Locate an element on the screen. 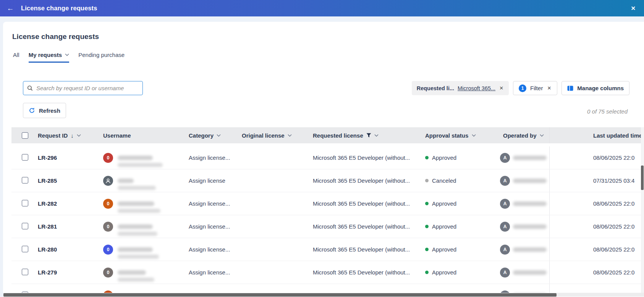 The image size is (644, 297). table-row: LR-282 0 Assign license... Microsoft 365… is located at coordinates (328, 204).